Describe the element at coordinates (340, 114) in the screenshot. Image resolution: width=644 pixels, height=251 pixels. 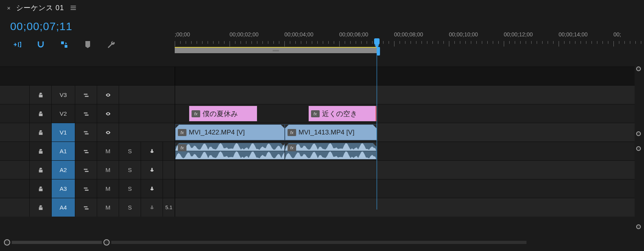
I see `clip-label: 近くの空き` at that location.